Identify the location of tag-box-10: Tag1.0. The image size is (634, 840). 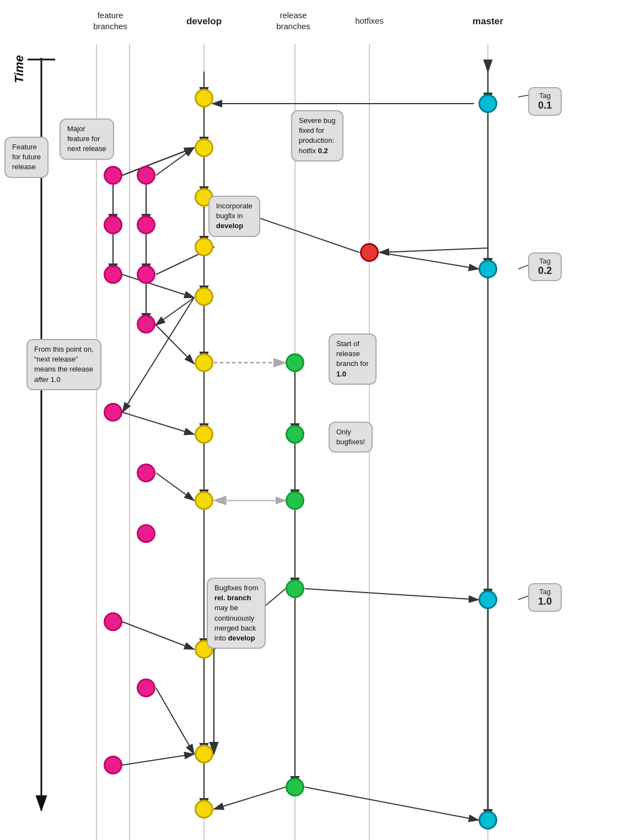
(545, 597).